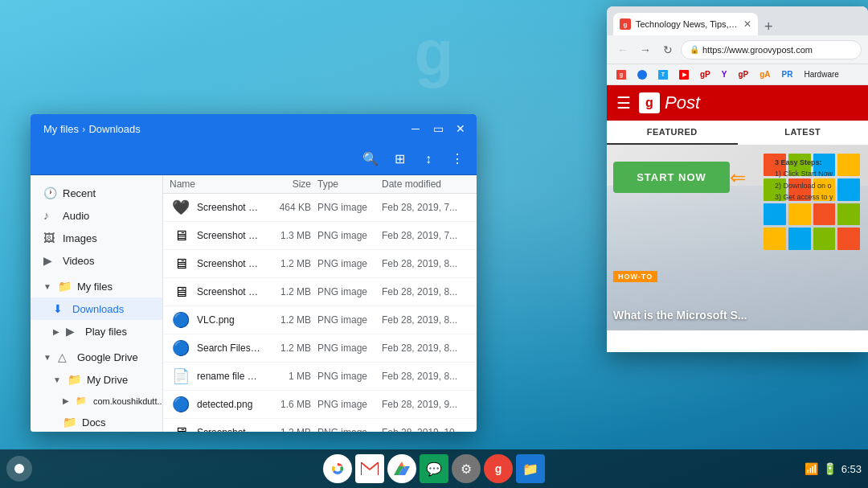 The height and width of the screenshot is (488, 868). What do you see at coordinates (57, 379) in the screenshot?
I see `expand-mydrive-icon: ▼` at bounding box center [57, 379].